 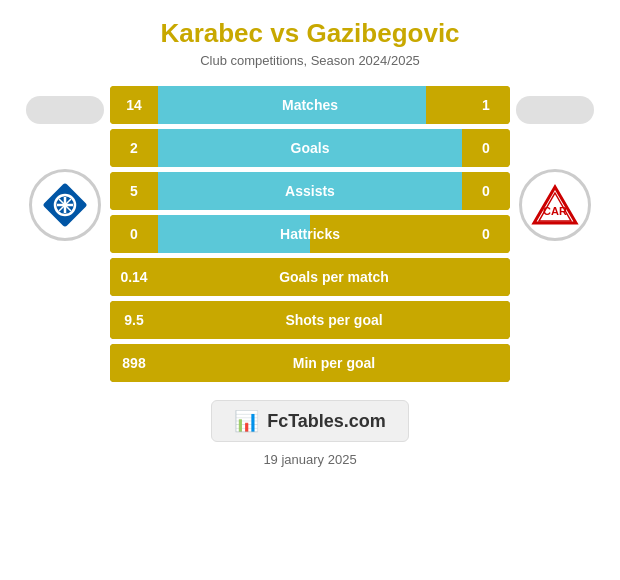 What do you see at coordinates (310, 105) in the screenshot?
I see `stat-row-matches: 14Matches1` at bounding box center [310, 105].